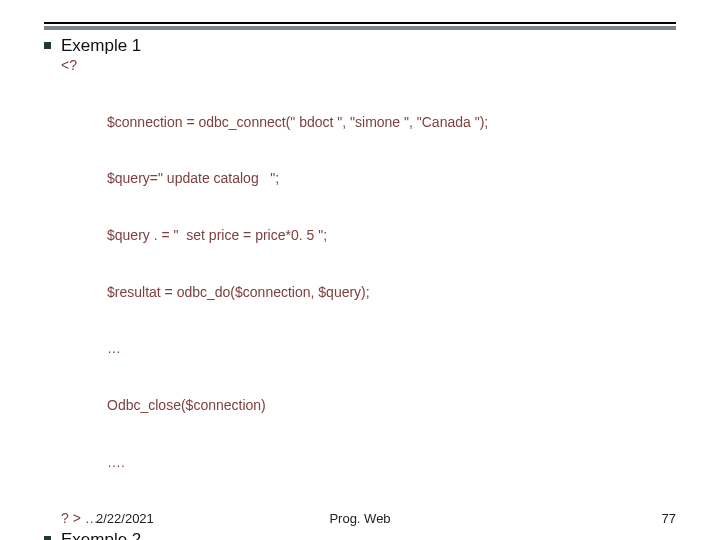 The width and height of the screenshot is (720, 540). I want to click on code-line: $query=" update catalog ";, so click(392, 178).